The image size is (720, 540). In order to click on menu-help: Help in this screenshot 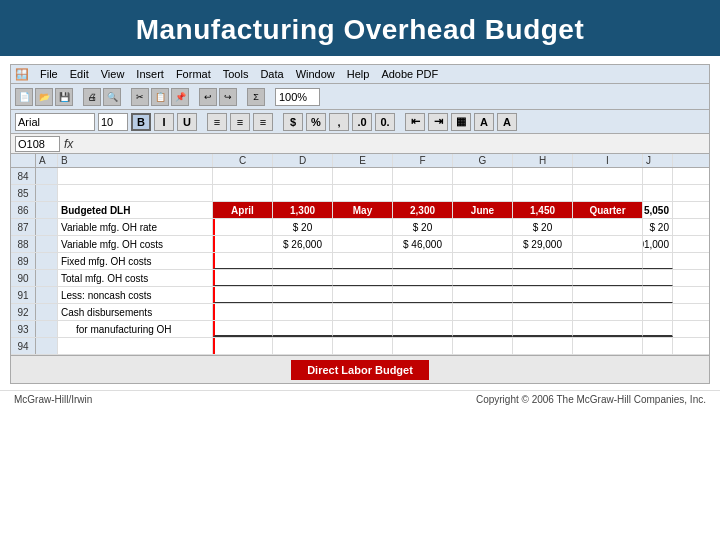, I will do `click(358, 74)`.